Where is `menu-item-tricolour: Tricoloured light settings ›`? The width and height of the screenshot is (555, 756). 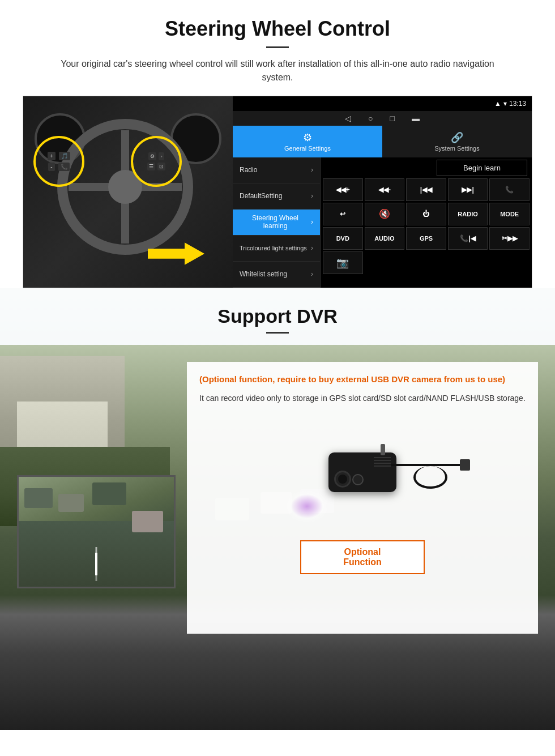
menu-item-tricolour: Tricoloured light settings › is located at coordinates (276, 249).